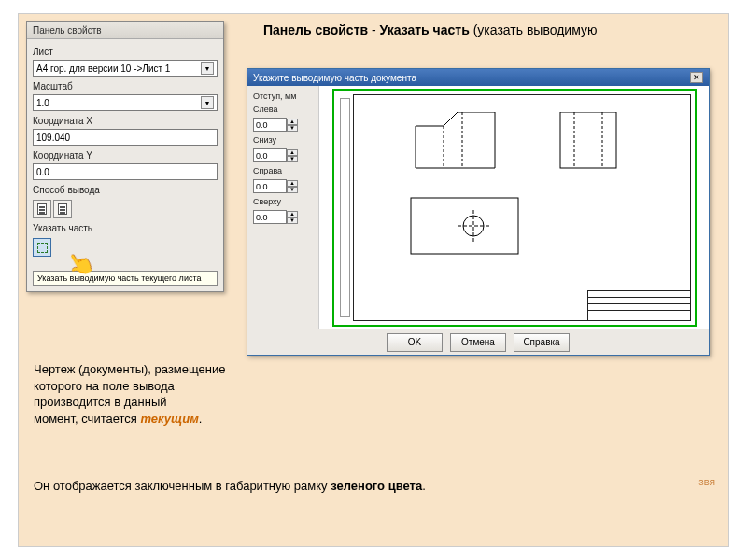  Describe the element at coordinates (283, 96) in the screenshot. I see `margins-label: Отступ, мм` at that location.